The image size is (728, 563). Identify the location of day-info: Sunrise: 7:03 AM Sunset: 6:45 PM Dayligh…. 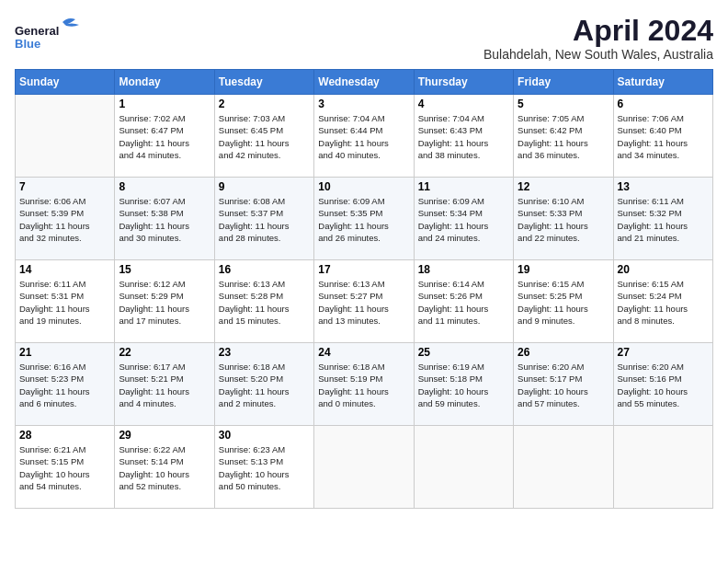
(265, 136).